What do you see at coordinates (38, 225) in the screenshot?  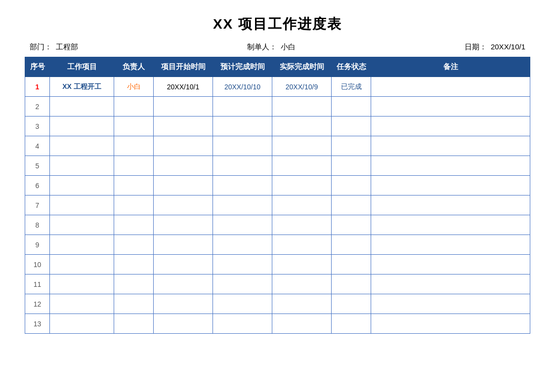 I see `cell-seq: 8` at bounding box center [38, 225].